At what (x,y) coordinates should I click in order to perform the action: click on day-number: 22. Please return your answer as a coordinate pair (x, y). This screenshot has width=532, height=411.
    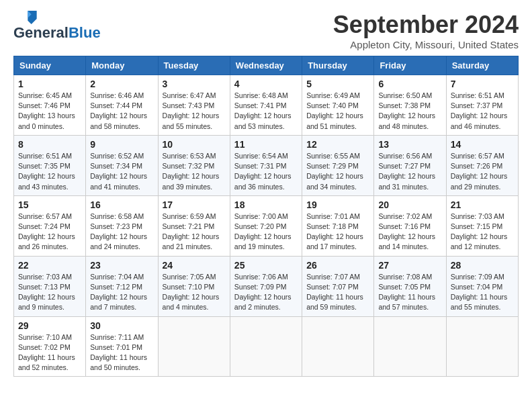
    Looking at the image, I should click on (50, 265).